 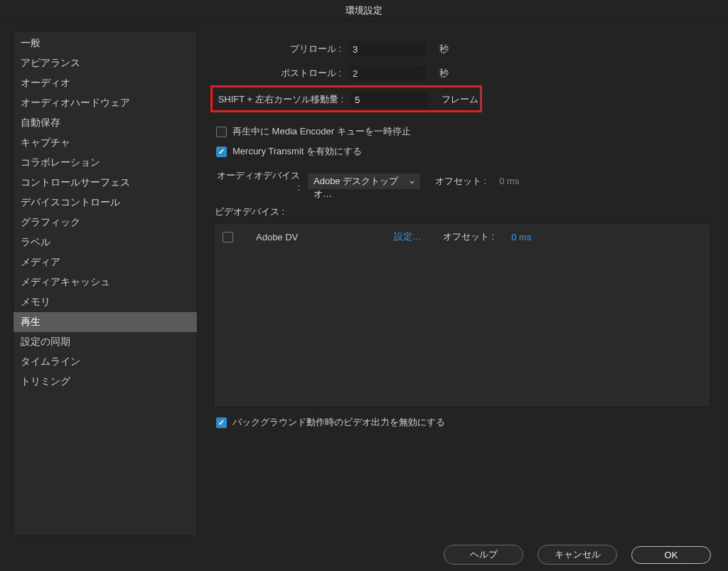 I want to click on sidebar-item: タイムライン, so click(x=105, y=362).